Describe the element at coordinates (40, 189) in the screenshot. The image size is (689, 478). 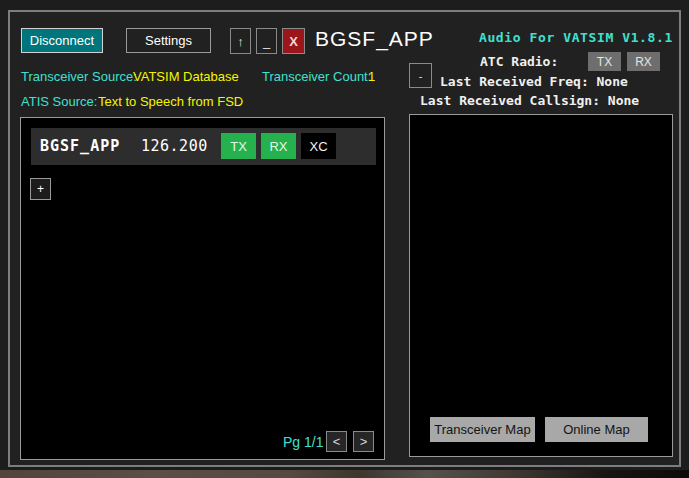
I see `add-transceiver-button: +` at that location.